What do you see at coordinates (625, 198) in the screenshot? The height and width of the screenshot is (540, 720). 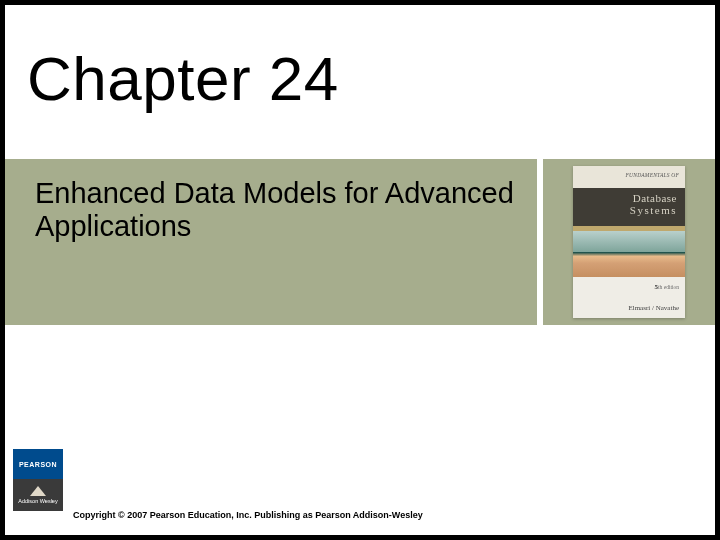 I see `book-title-line1: Database` at bounding box center [625, 198].